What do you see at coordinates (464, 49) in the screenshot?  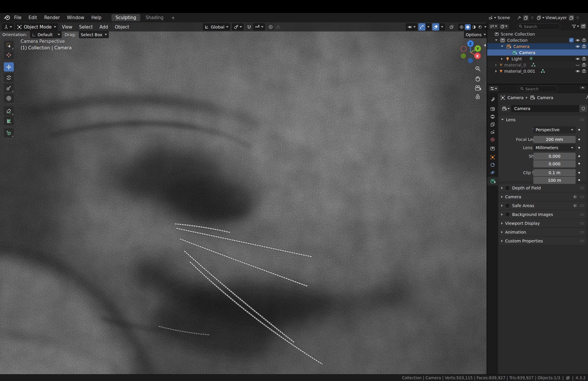 I see `gizmo-axis-neg-x` at bounding box center [464, 49].